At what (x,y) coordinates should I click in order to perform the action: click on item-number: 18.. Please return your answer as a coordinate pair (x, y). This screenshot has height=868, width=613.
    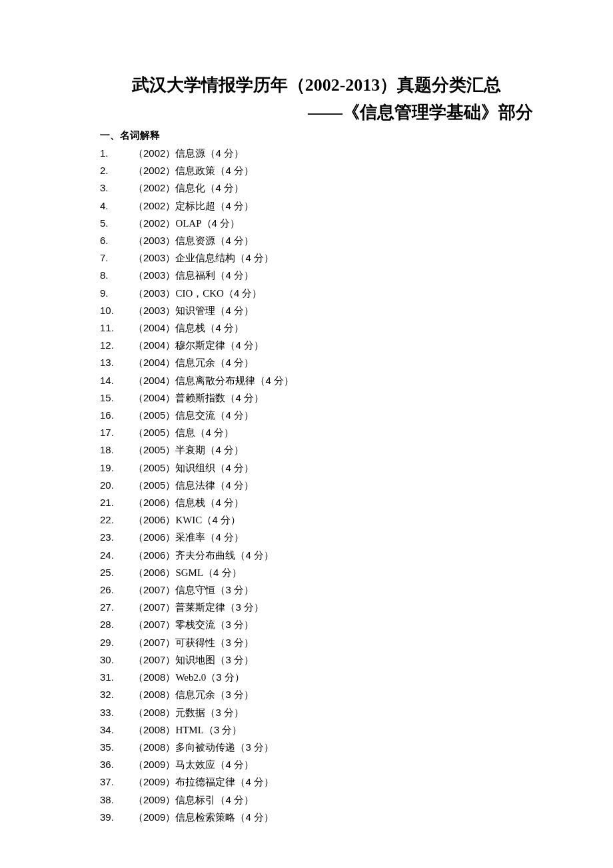
    Looking at the image, I should click on (109, 449).